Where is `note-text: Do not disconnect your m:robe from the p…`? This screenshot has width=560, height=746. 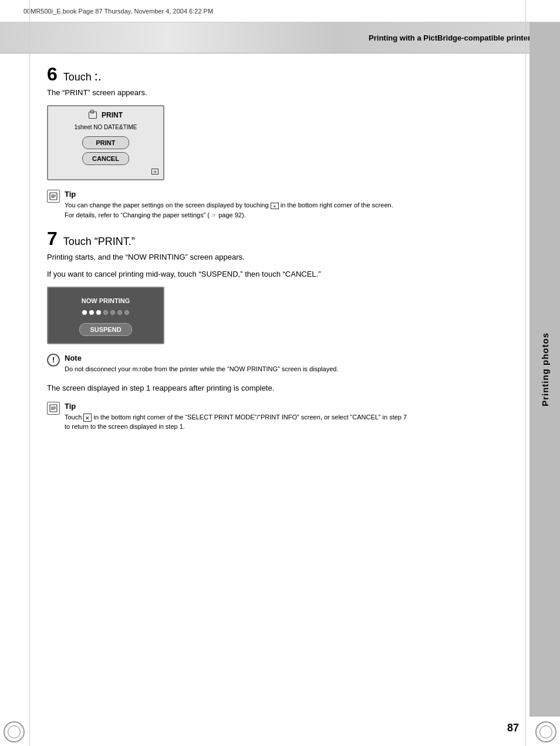 note-text: Do not disconnect your m:robe from the p… is located at coordinates (201, 369).